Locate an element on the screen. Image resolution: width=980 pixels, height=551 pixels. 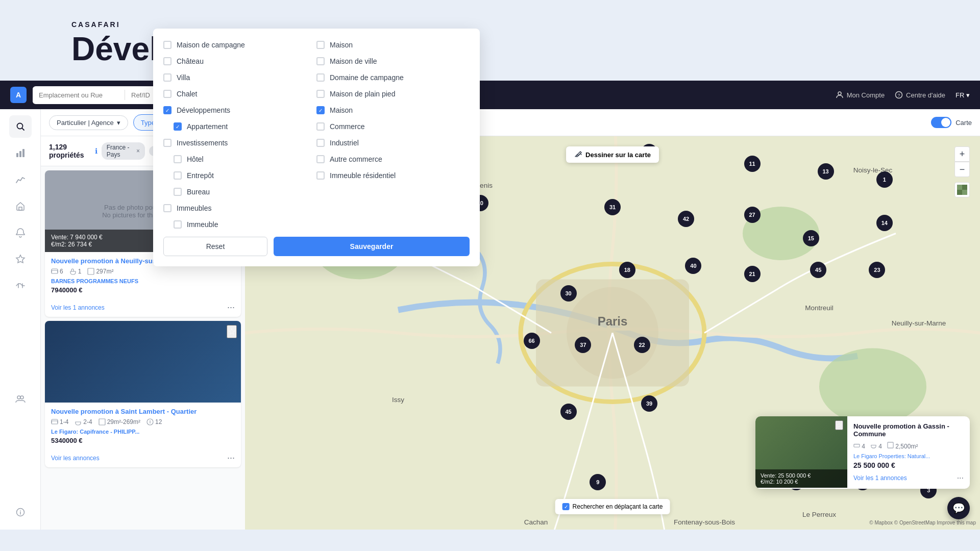
map-marker-11: 11 is located at coordinates (752, 164).